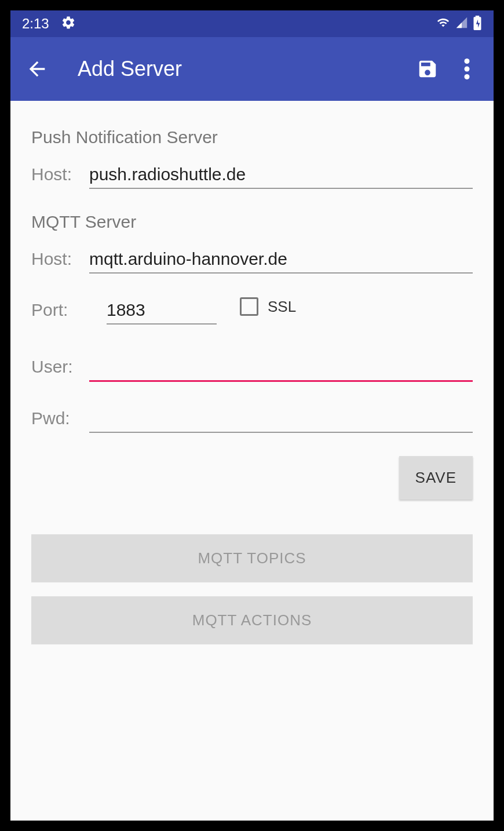 The width and height of the screenshot is (504, 831). What do you see at coordinates (467, 69) in the screenshot?
I see `more-vert-icon` at bounding box center [467, 69].